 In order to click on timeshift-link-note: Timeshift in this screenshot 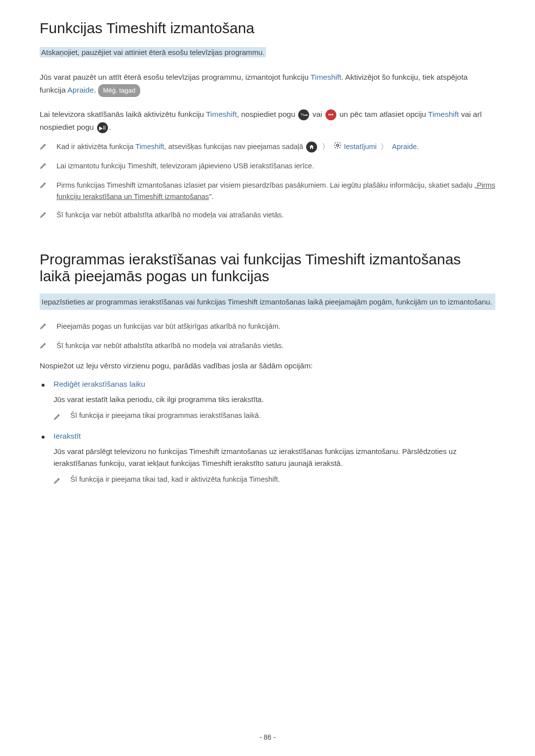, I will do `click(150, 147)`.